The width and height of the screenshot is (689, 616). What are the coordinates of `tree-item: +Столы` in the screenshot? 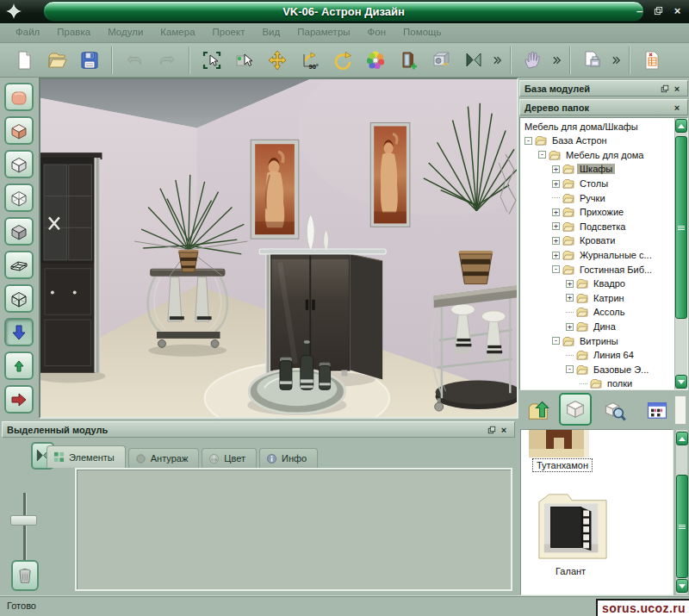 It's located at (598, 184).